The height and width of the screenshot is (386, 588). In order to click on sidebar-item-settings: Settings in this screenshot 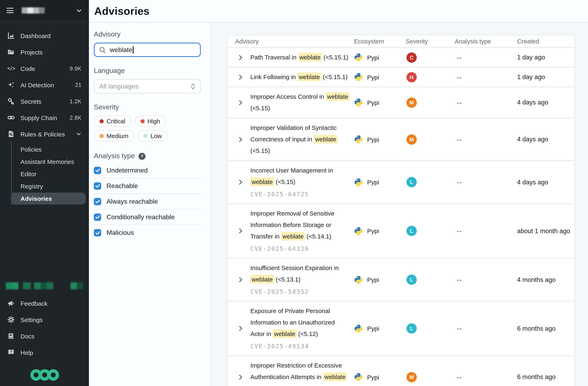, I will do `click(44, 320)`.